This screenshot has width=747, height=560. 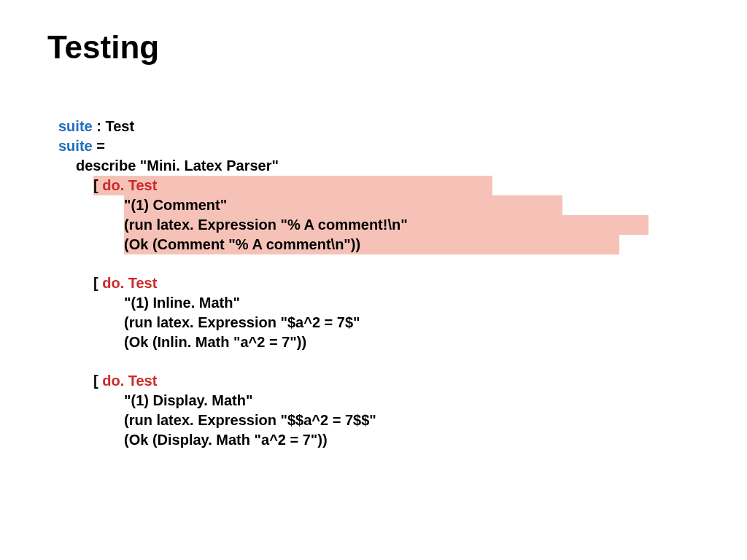 I want to click on test-block-3: [ do. Test "(1) Display. Math" (run late…, so click(x=353, y=411).